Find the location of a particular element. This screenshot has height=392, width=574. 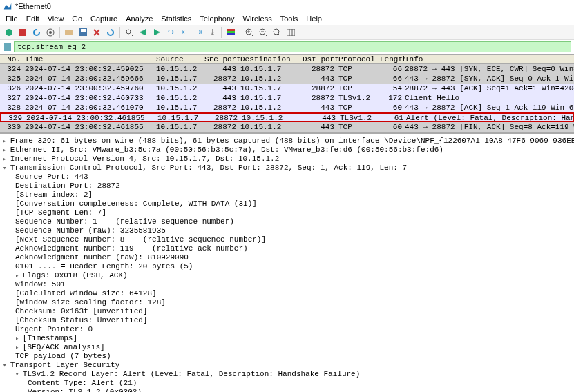

packet-list-header: No. Time Source Src port Destination Dst… is located at coordinates (287, 59).